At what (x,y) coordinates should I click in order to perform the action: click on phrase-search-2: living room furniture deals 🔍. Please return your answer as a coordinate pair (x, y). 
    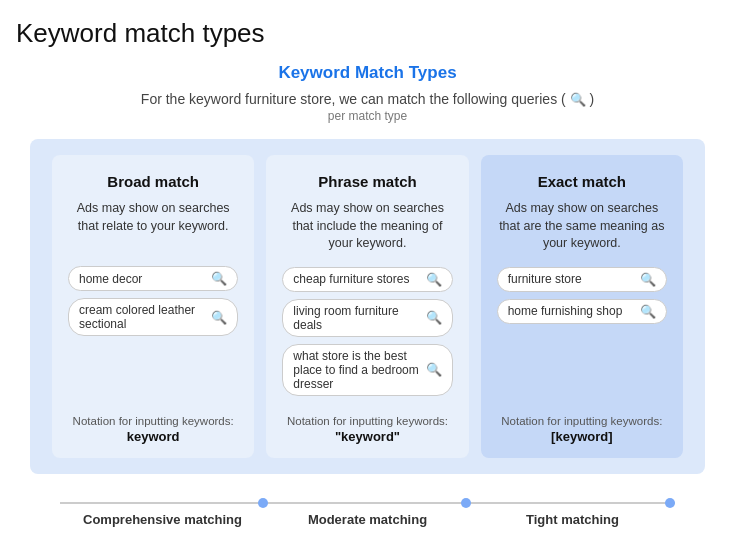
    Looking at the image, I should click on (367, 318).